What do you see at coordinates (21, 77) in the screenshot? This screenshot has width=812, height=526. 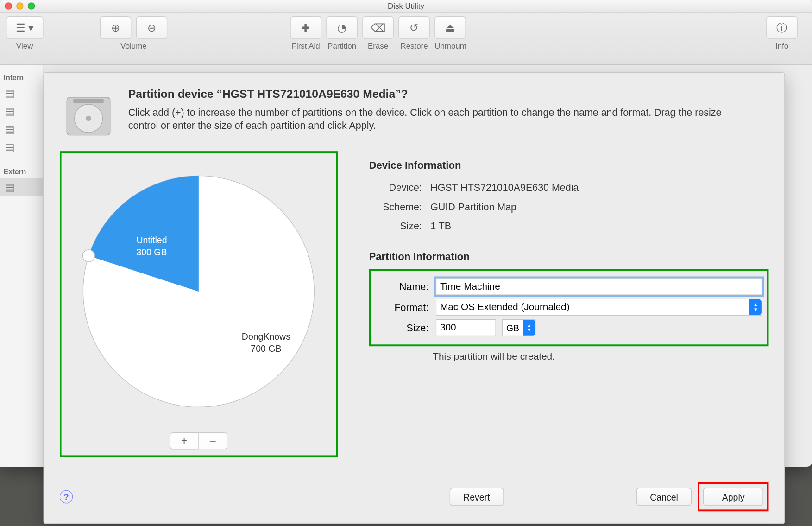 I see `sidebar-internal-header: Intern` at bounding box center [21, 77].